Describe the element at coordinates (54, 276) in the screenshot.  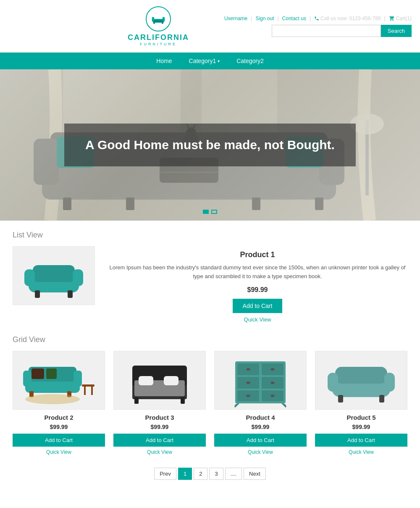
I see `product1-image` at that location.